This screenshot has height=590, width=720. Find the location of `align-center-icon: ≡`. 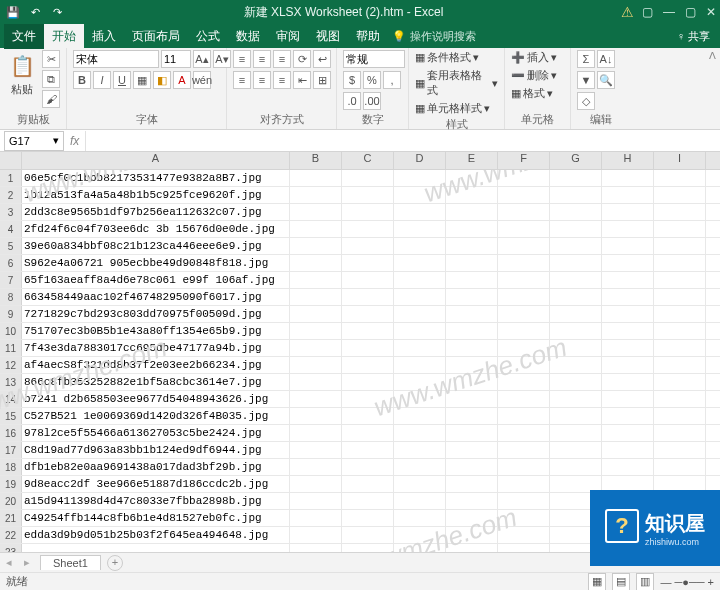

align-center-icon: ≡ is located at coordinates (262, 80).